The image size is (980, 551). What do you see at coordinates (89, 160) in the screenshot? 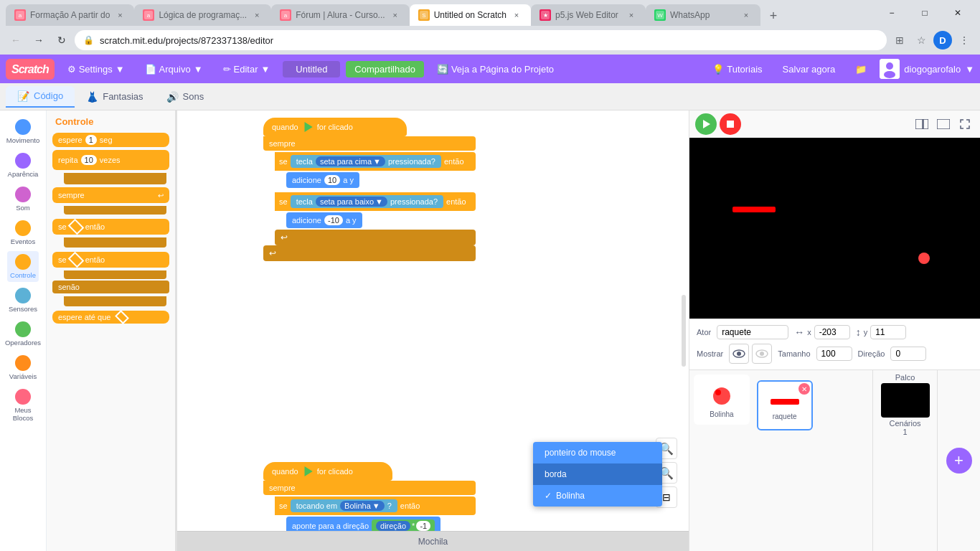
I see `repita-input: 10` at bounding box center [89, 160].